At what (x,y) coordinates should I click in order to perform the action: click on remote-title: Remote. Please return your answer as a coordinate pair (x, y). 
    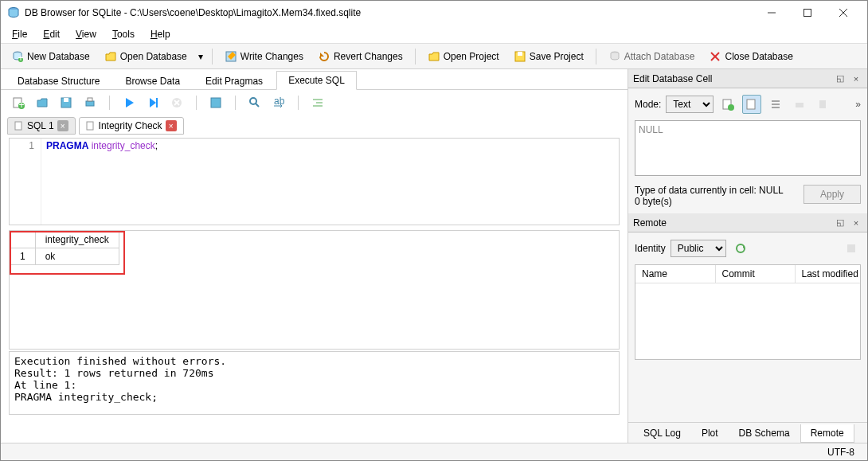
    Looking at the image, I should click on (650, 223).